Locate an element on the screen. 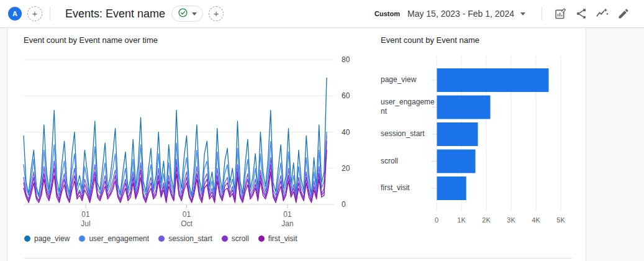  share-icon is located at coordinates (581, 14).